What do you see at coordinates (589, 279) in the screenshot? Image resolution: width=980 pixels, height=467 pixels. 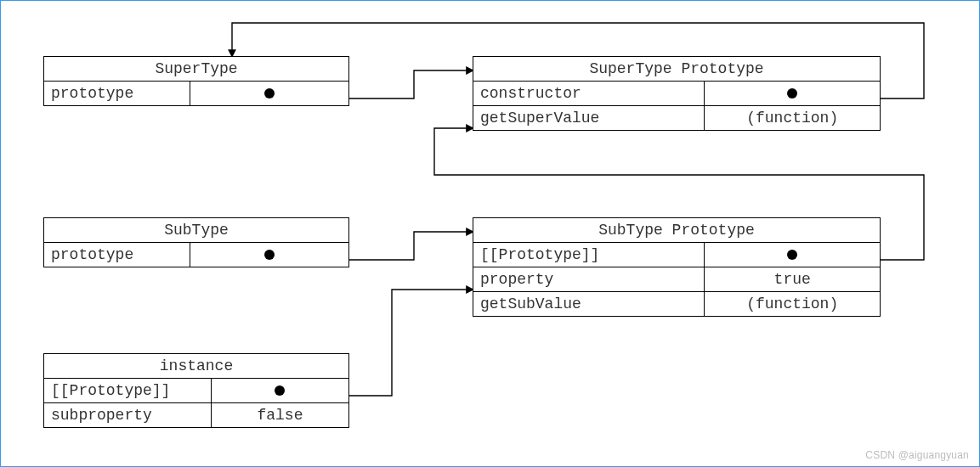 I see `label-subtype-proto-property: property` at bounding box center [589, 279].